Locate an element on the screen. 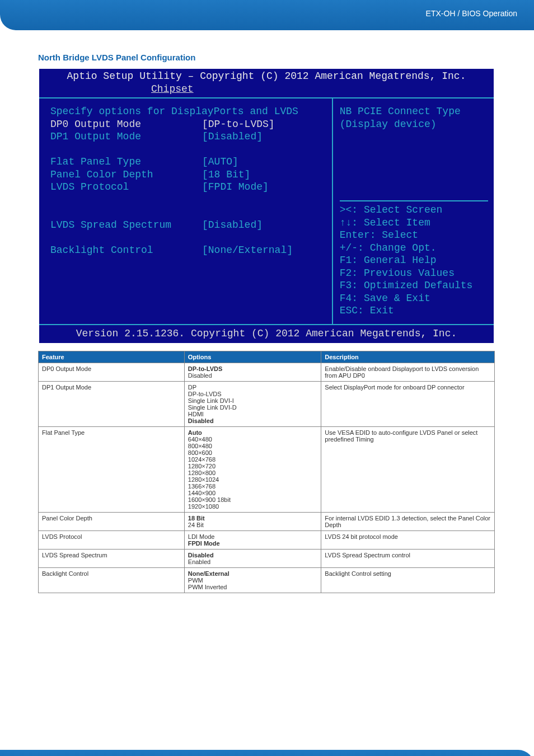  table-row: DP0 Output ModeDP-to-LVDSDisabledEnable/… is located at coordinates (266, 373).